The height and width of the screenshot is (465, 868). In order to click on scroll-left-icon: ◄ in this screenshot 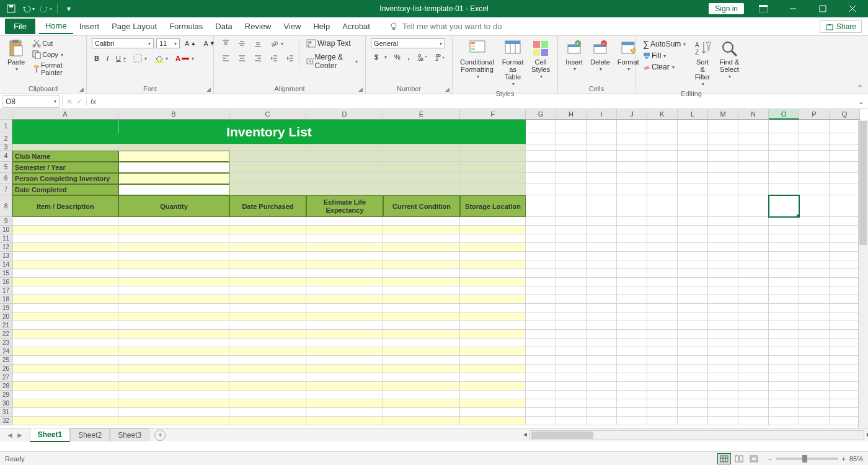, I will do `click(525, 435)`.